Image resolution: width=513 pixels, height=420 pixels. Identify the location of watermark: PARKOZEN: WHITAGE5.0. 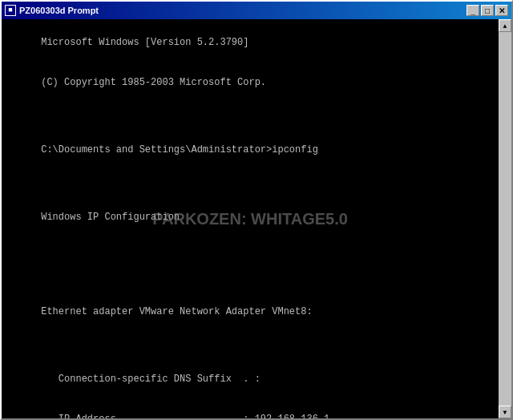
(250, 219).